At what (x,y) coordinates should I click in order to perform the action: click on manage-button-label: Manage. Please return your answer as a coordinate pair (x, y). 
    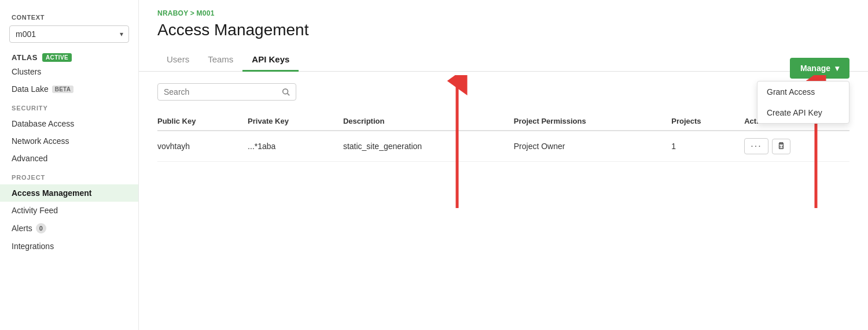
    Looking at the image, I should click on (815, 68).